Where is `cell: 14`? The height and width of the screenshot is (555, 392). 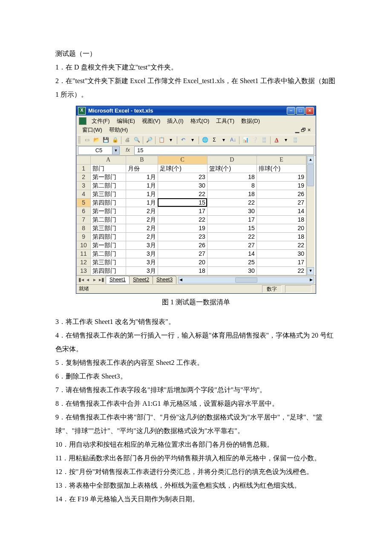
cell: 14 is located at coordinates (232, 254).